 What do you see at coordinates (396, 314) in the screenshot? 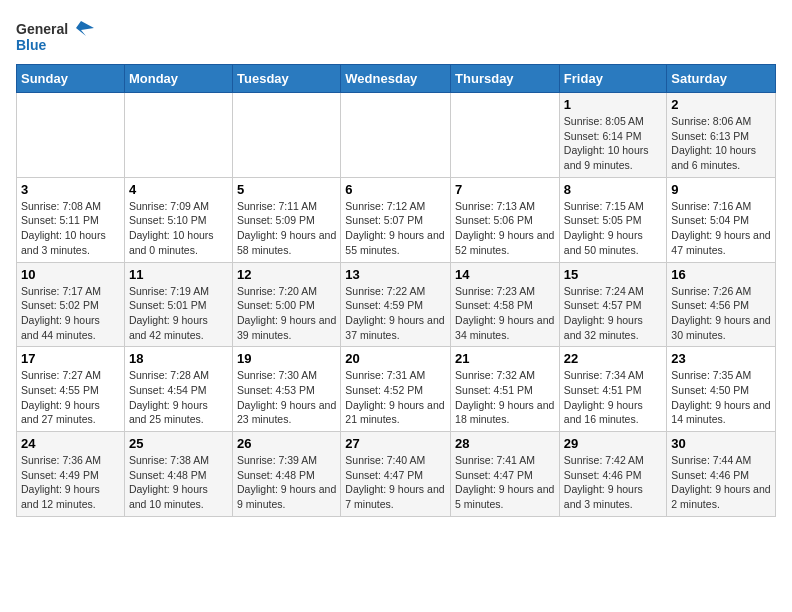
I see `day-info: Sunrise: 7:22 AM Sunset: 4:59 PM Dayligh…` at bounding box center [396, 314].